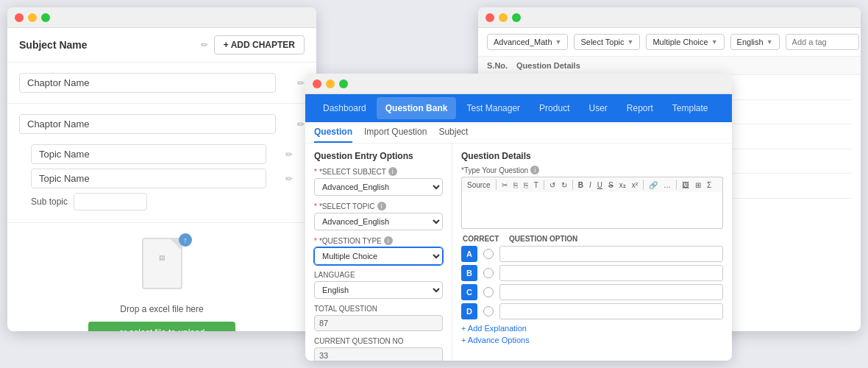 The image size is (868, 368). Describe the element at coordinates (488, 273) in the screenshot. I see `option-radio-b` at that location.